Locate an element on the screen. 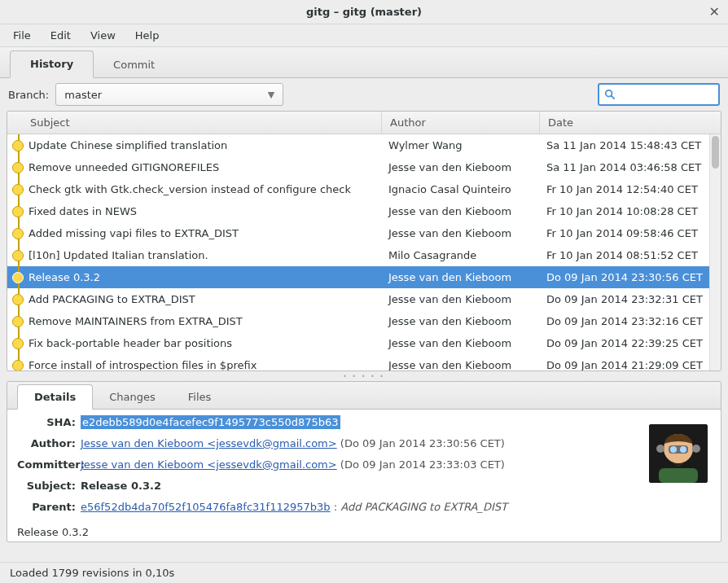  header-author: Author is located at coordinates (461, 122).